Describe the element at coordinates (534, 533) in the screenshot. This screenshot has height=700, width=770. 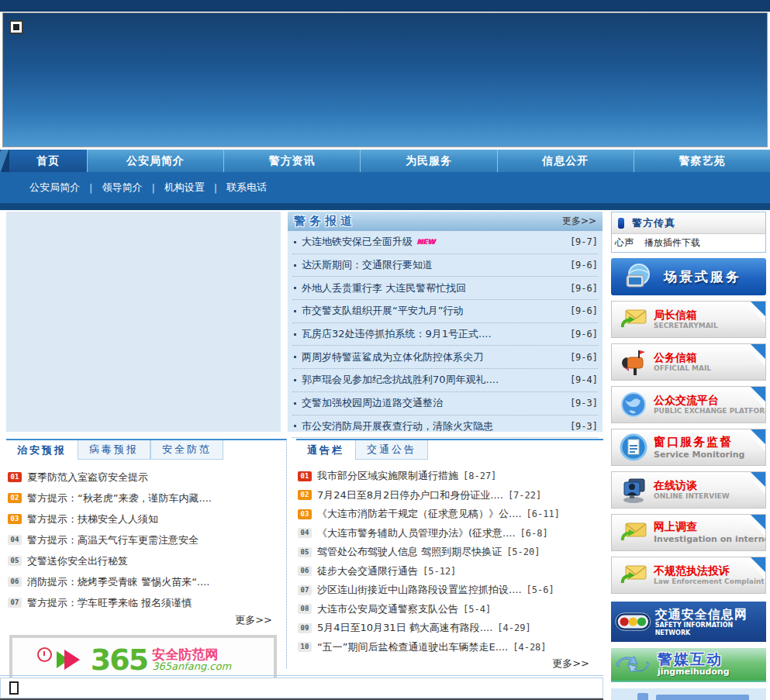
I see `list-date: [6-8]` at that location.